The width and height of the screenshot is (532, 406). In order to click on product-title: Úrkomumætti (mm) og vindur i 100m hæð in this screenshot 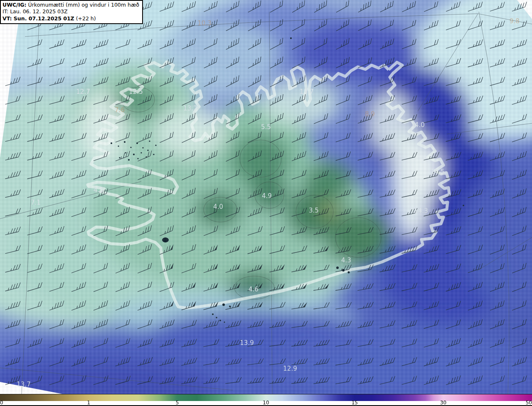, I will do `click(84, 5)`.